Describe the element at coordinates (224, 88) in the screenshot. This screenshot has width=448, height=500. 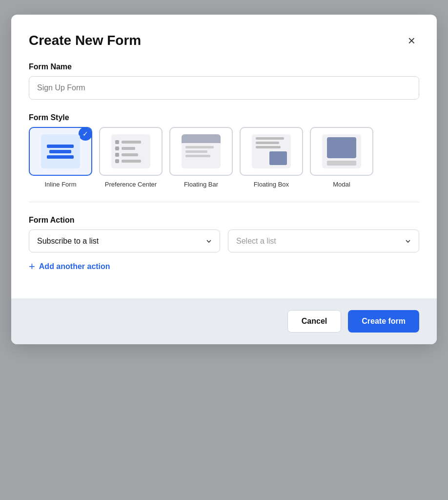
I see `form-name-section: Form Name` at that location.